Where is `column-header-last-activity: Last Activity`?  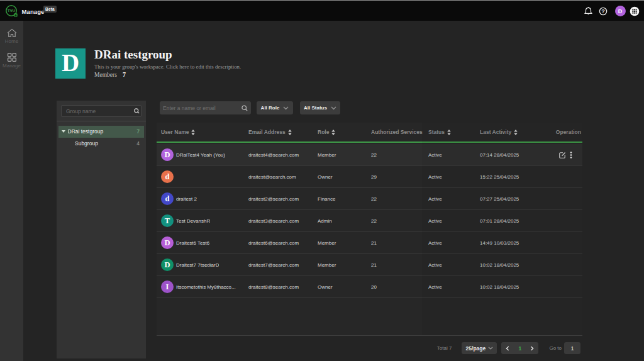 column-header-last-activity: Last Activity is located at coordinates (516, 132).